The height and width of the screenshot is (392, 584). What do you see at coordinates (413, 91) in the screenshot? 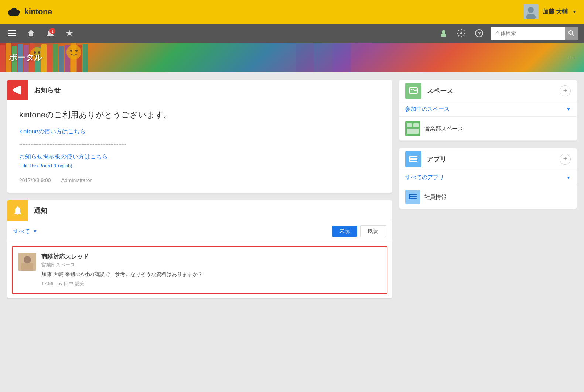
I see `spaces-icon-box` at bounding box center [413, 91].